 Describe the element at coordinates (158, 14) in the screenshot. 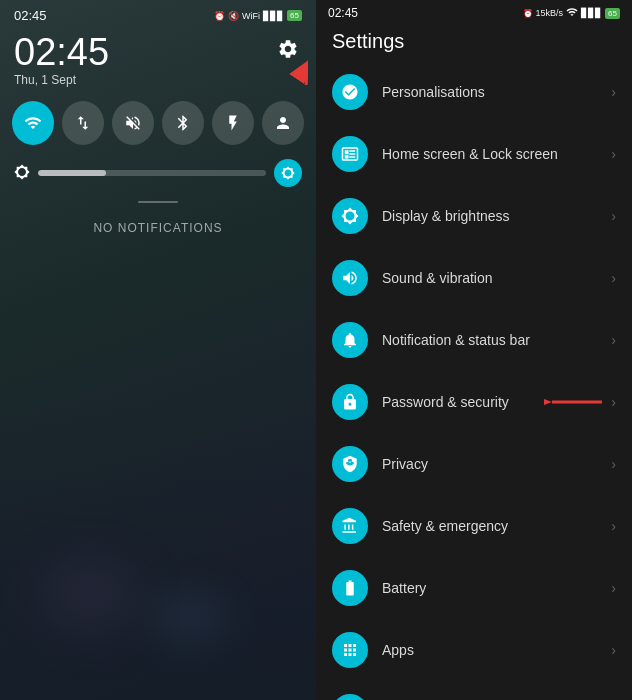

I see `status-bar-left: 02:45 ⏰ 🔇 WiFi ▊▊▊ 65` at that location.